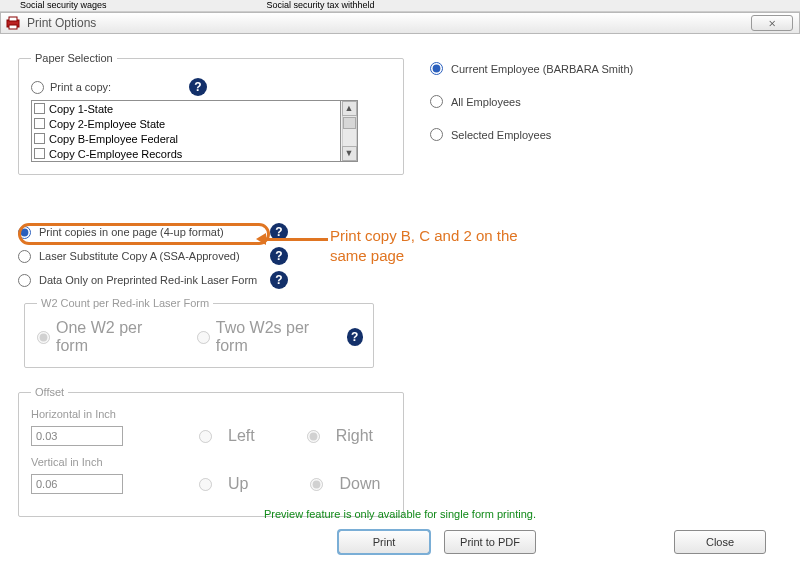 Image resolution: width=800 pixels, height=586 pixels. I want to click on print-button: Print, so click(384, 542).